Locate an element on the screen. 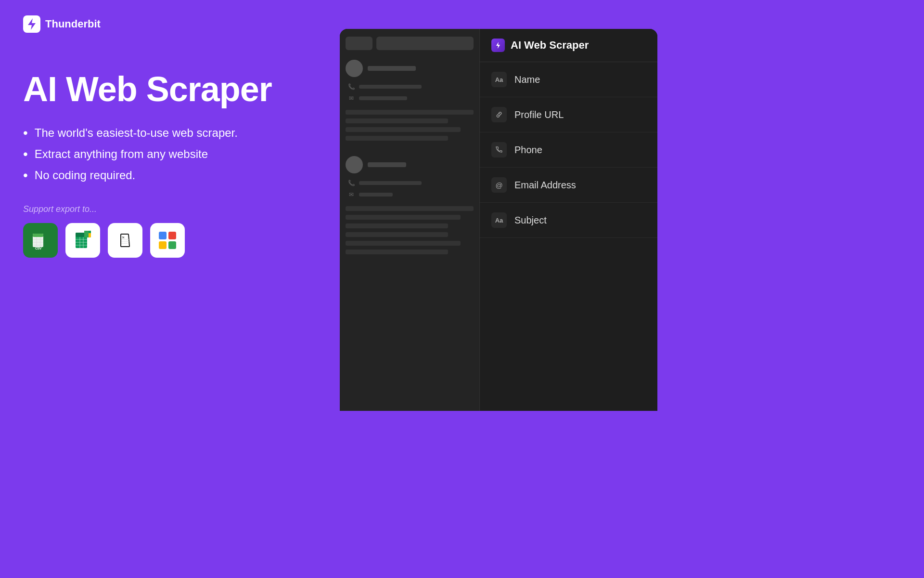 This screenshot has height=578, width=924. contact-email-2: ✉ is located at coordinates (411, 195).